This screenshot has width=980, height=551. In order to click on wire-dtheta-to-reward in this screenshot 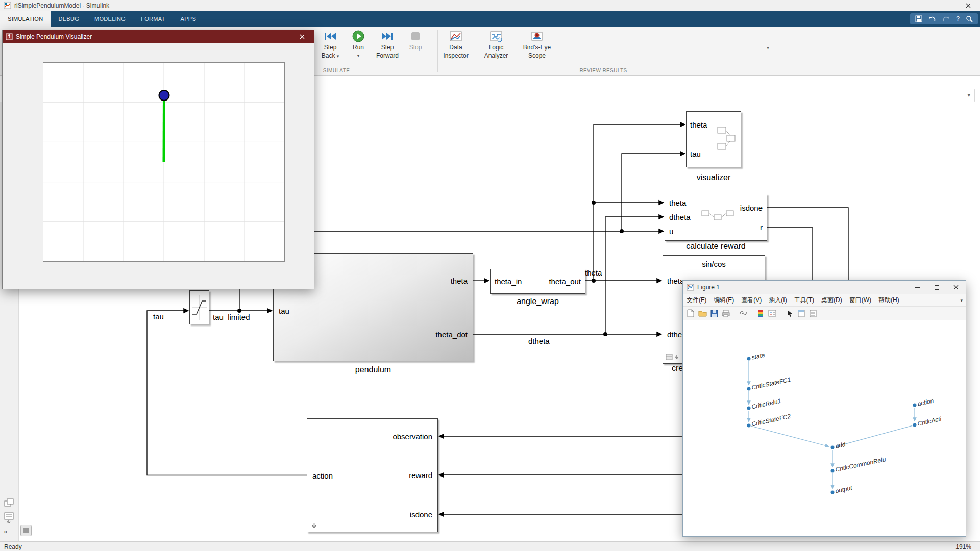, I will do `click(634, 276)`.